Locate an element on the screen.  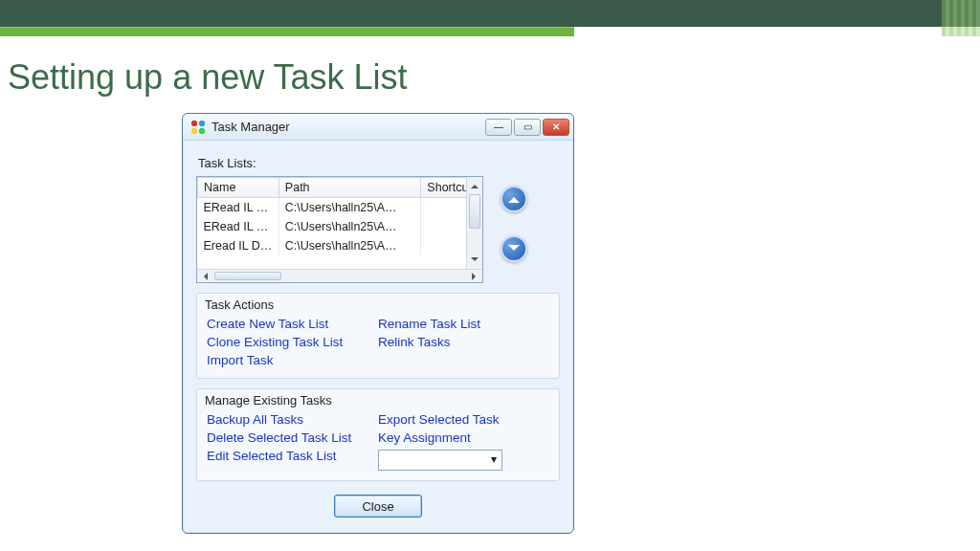
task-lists-table: Name Path Shortcut ERead IL … C:\Users\h… is located at coordinates (340, 230).